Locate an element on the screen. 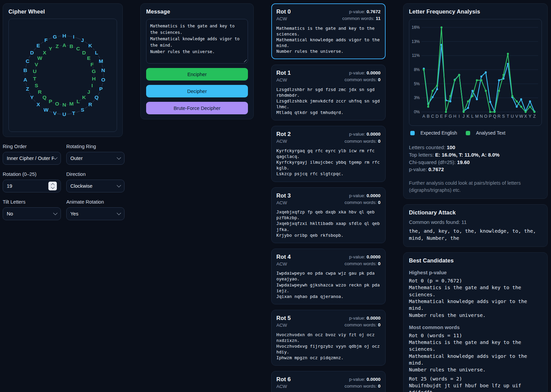 The height and width of the screenshot is (392, 551). encipher-button: Encipher is located at coordinates (197, 74).